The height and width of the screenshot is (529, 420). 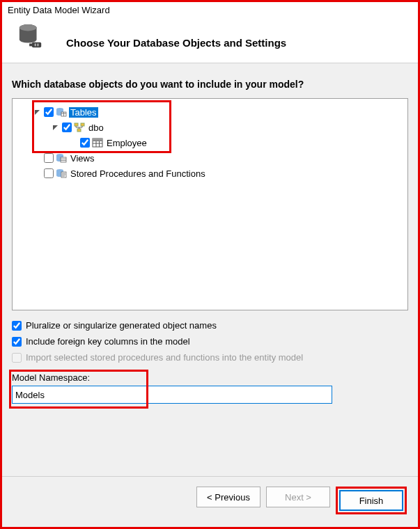 What do you see at coordinates (210, 326) in the screenshot?
I see `option-pluralize: Pluralize or singularize generated objec…` at bounding box center [210, 326].